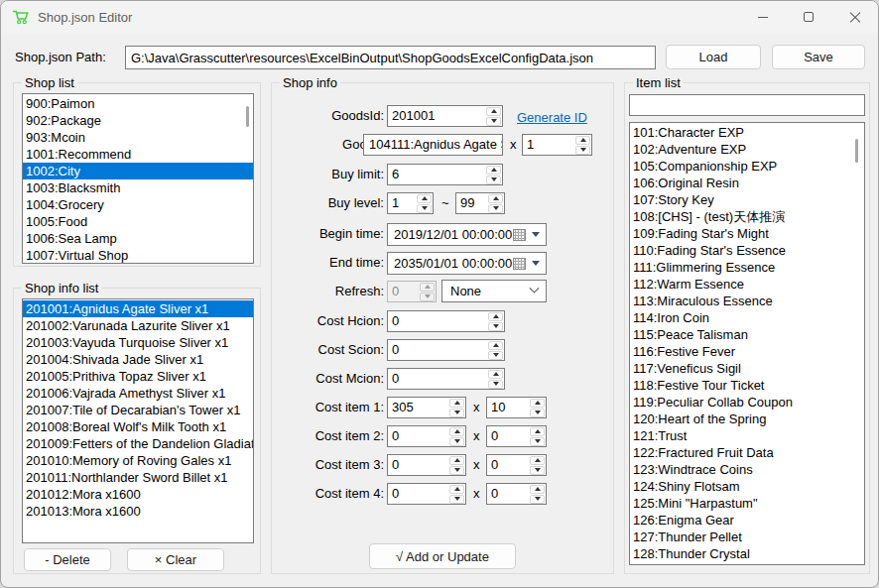 This screenshot has height=588, width=879. Describe the element at coordinates (138, 359) in the screenshot. I see `shop-info-list-item: 201004:Shivada Jade Sliver x1` at that location.